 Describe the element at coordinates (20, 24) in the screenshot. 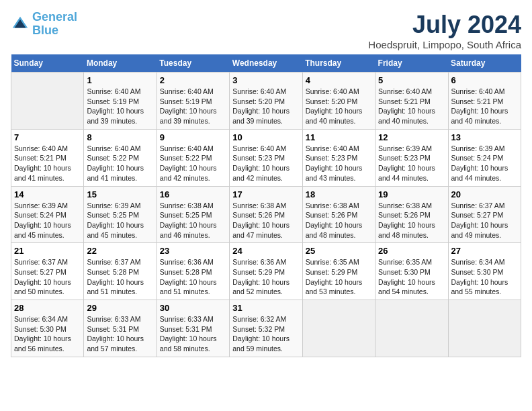

I see `logo-icon` at that location.